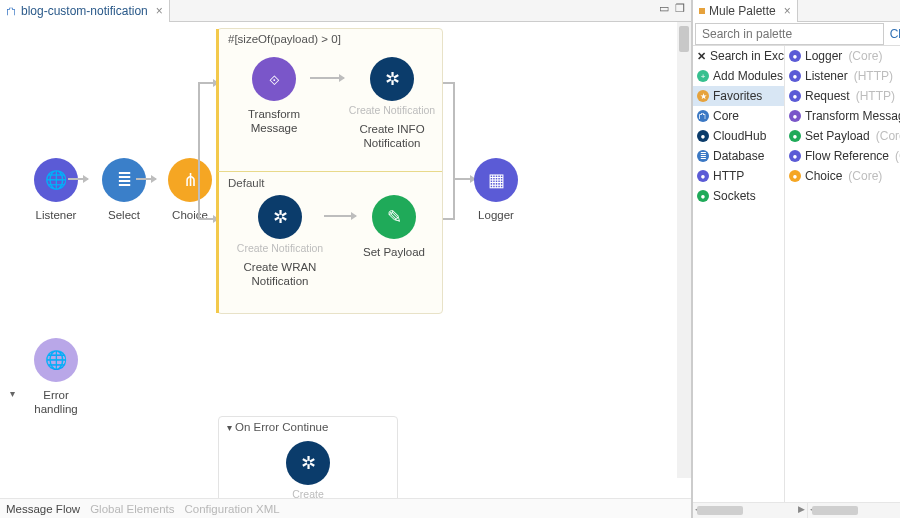 The height and width of the screenshot is (518, 900). I want to click on palette-item-set-payload: ●Set Payload(Core), so click(842, 136).